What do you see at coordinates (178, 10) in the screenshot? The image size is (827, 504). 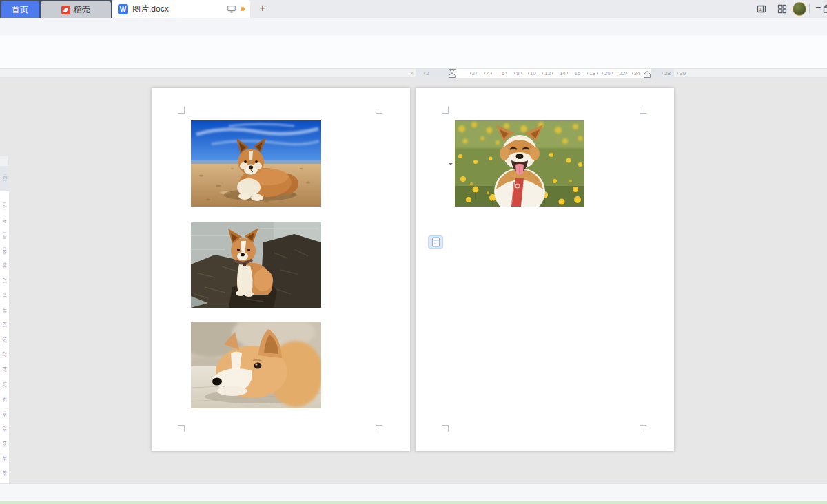 I see `document-tab-title: 图片.docx` at bounding box center [178, 10].